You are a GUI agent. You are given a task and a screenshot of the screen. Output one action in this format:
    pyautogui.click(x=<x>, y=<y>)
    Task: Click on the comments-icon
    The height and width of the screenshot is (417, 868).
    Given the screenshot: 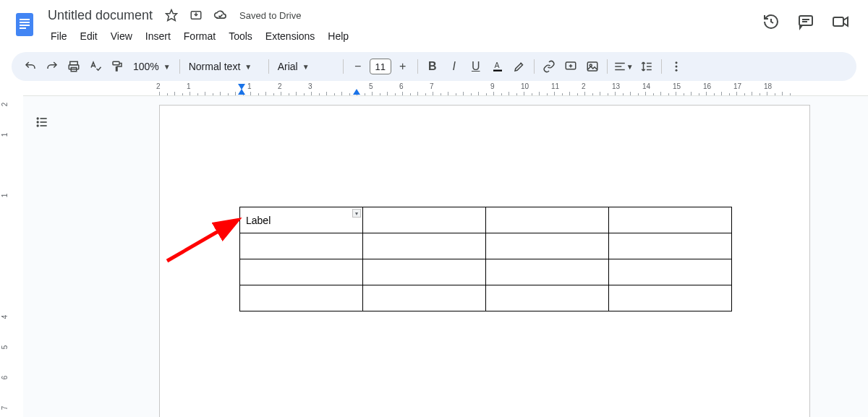 What is the action you would take?
    pyautogui.click(x=806, y=22)
    